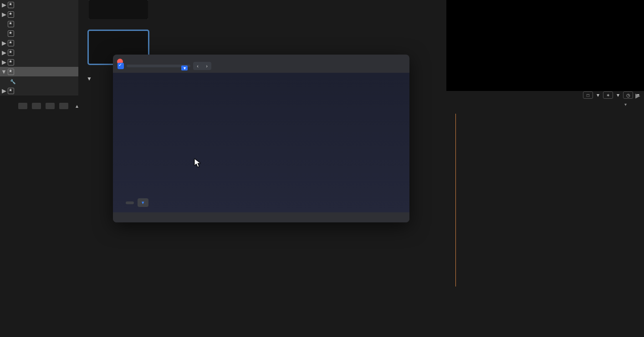 The image size is (644, 337). Describe the element at coordinates (77, 106) in the screenshot. I see `arrow-tool-icon: ▴` at that location.